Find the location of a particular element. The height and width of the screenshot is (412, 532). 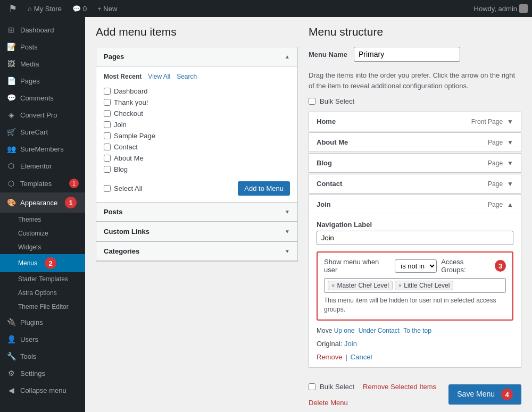

posts-accordion-header: Posts ▼ is located at coordinates (197, 212).